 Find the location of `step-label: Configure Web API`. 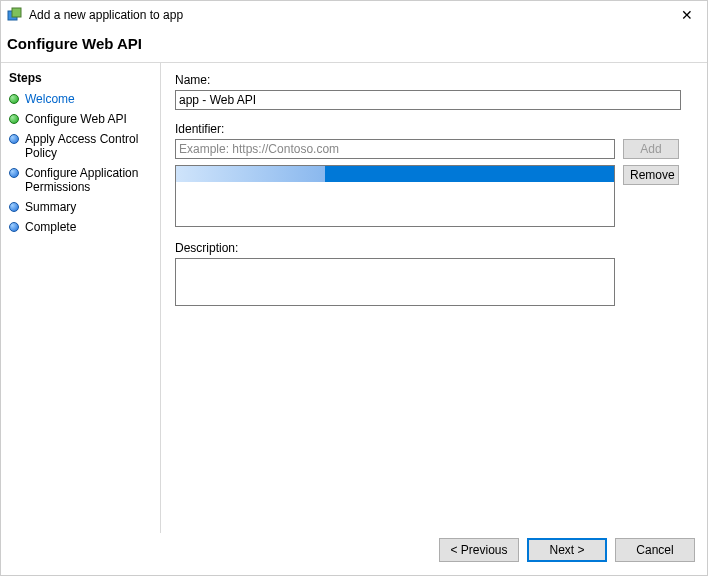

step-label: Configure Web API is located at coordinates (76, 119).